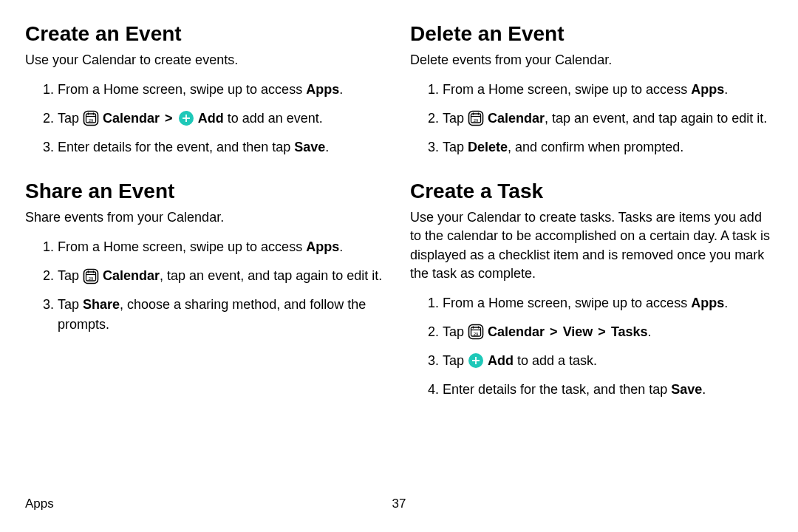 The height and width of the screenshot is (532, 798). Describe the element at coordinates (207, 286) in the screenshot. I see `steps-share-event: From a Home screen, swipe up to access A…` at that location.